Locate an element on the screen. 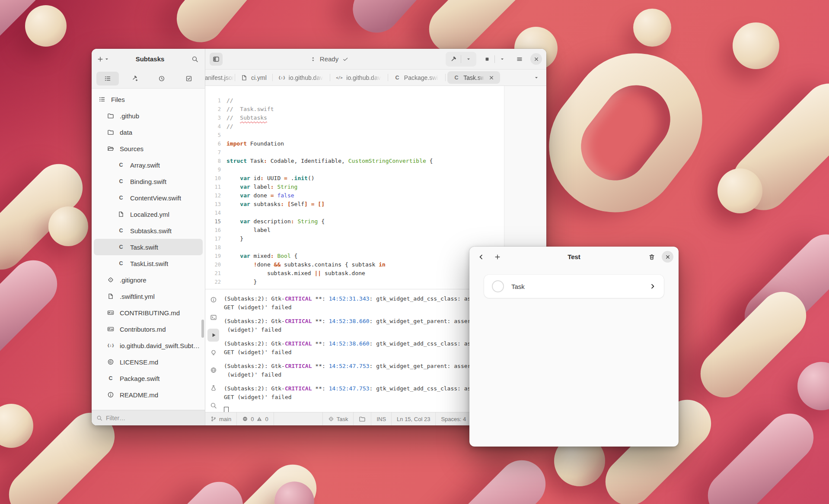 This screenshot has width=829, height=504. c-icon: C is located at coordinates (121, 181).